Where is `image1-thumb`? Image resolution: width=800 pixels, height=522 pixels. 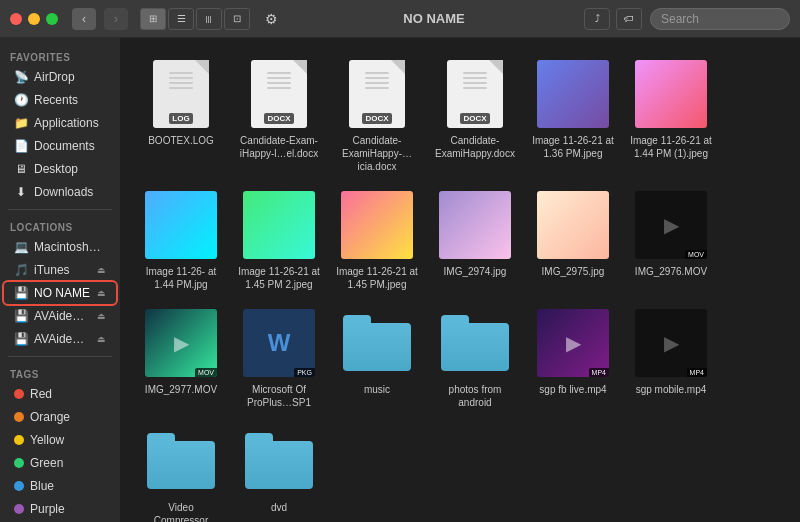
image1-thumb is located at coordinates (573, 94).